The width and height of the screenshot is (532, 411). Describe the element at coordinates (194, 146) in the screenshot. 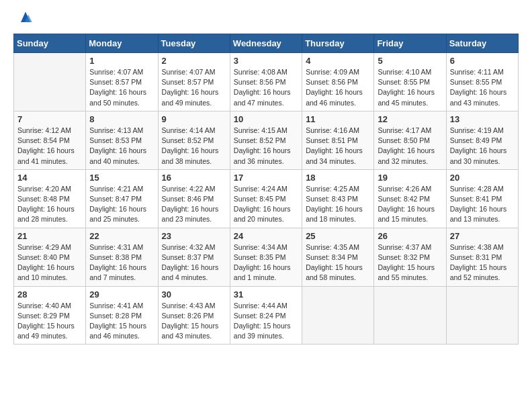

I see `day-info: Sunrise: 4:14 AM Sunset: 8:52 PM Dayligh…` at that location.